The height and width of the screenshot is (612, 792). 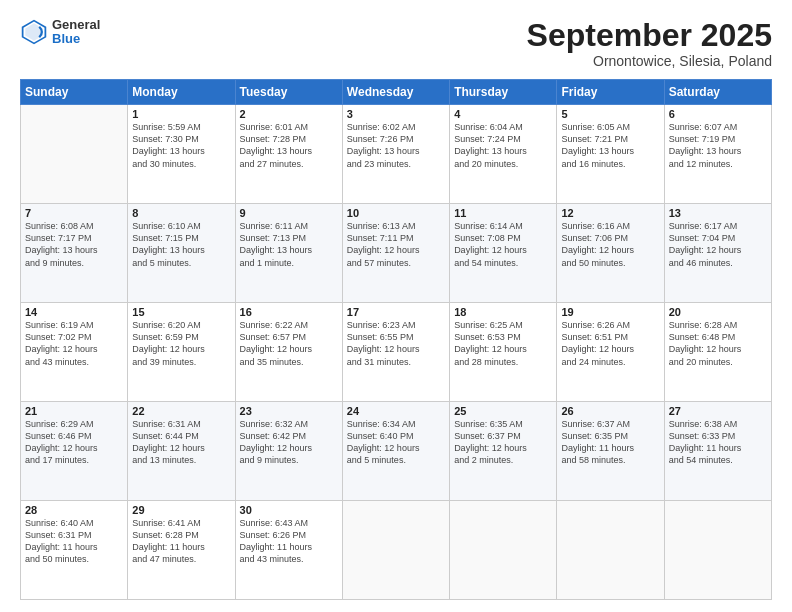 What do you see at coordinates (74, 254) in the screenshot?
I see `calendar-cell: 7Sunrise: 6:08 AM Sunset: 7:17 PM Daylig…` at bounding box center [74, 254].